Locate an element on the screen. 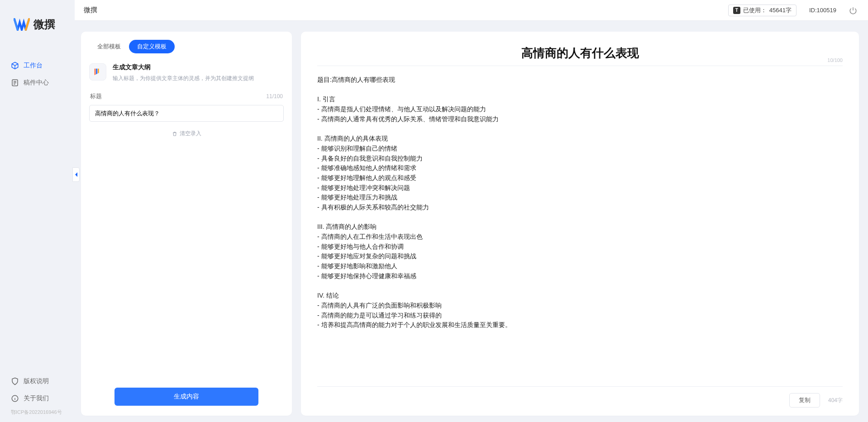 The height and width of the screenshot is (422, 868). preview-title: 高情商的人有什么表现 is located at coordinates (580, 53).